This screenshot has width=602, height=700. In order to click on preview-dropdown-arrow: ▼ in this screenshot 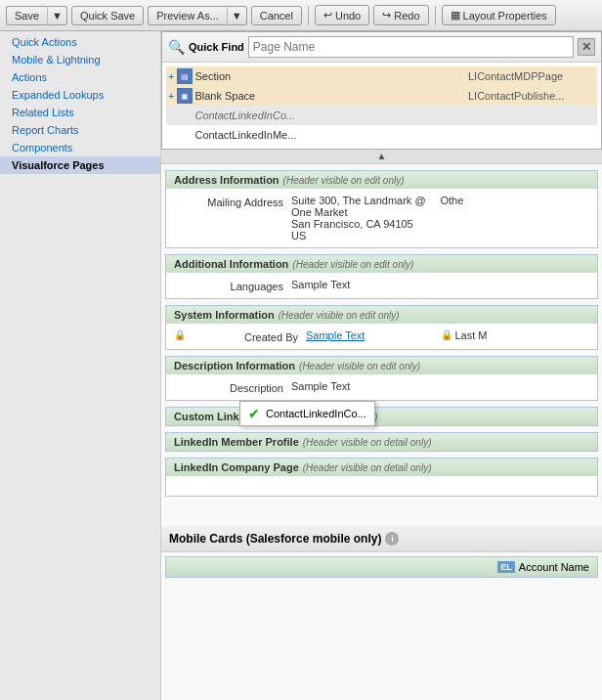, I will do `click(236, 16)`.